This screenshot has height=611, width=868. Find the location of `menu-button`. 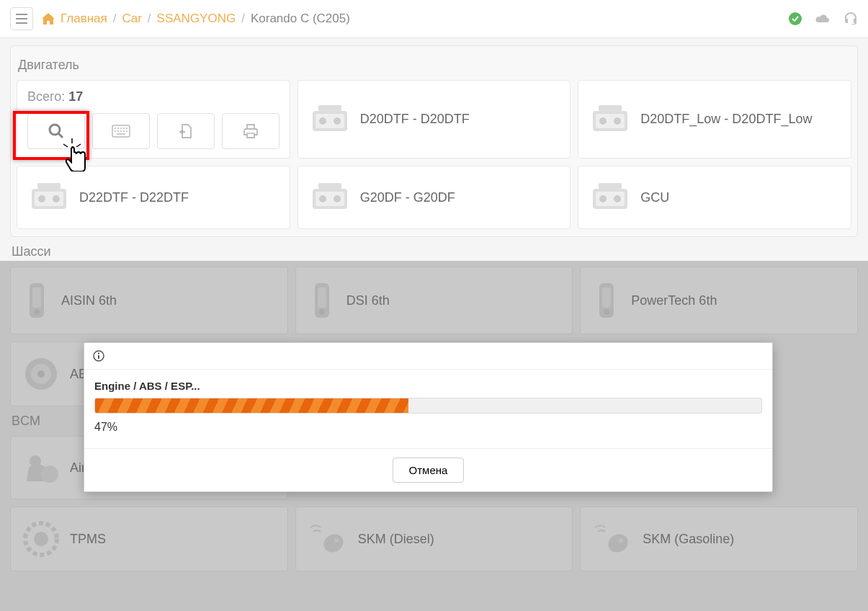

menu-button is located at coordinates (22, 19).